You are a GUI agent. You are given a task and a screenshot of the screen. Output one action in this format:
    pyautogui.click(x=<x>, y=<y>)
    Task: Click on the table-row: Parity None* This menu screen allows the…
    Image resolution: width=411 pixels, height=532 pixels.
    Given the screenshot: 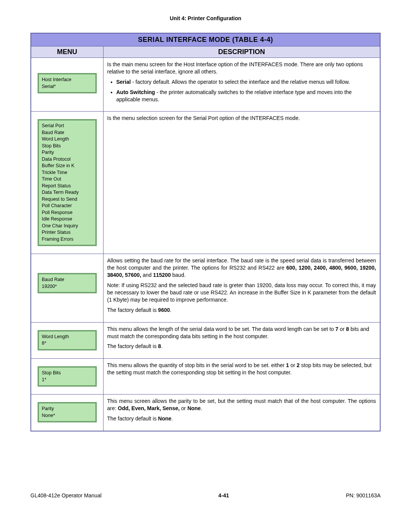 What is the action you would take?
    pyautogui.click(x=206, y=413)
    